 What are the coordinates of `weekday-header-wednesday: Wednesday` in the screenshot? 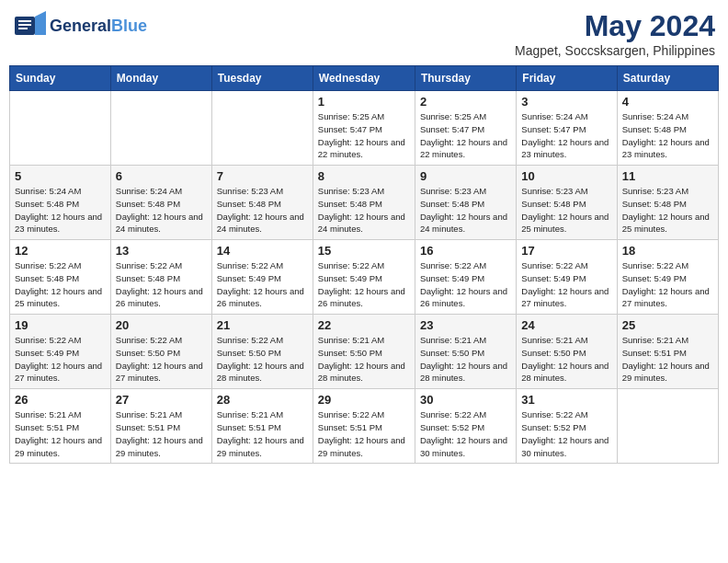 It's located at (364, 79).